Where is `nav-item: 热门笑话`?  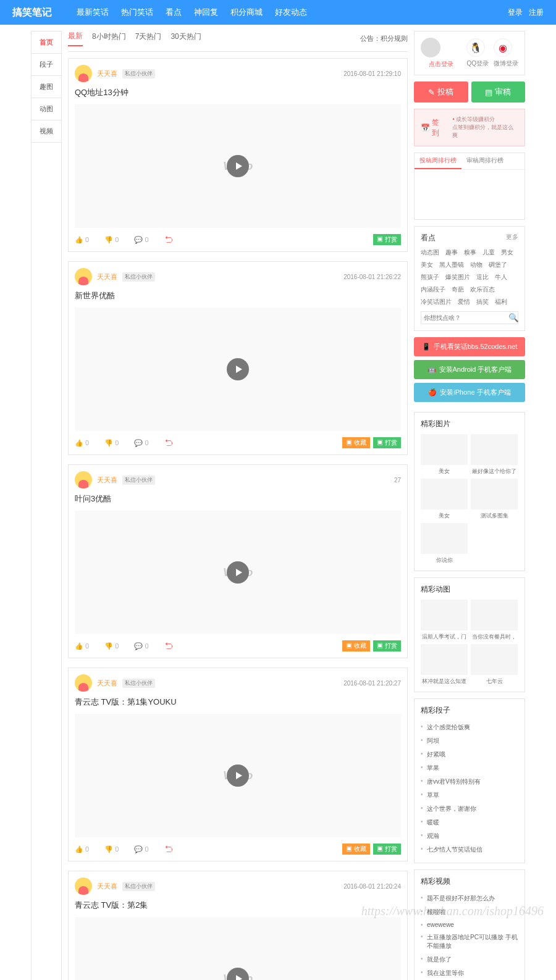
nav-item: 热门笑话 is located at coordinates (137, 12).